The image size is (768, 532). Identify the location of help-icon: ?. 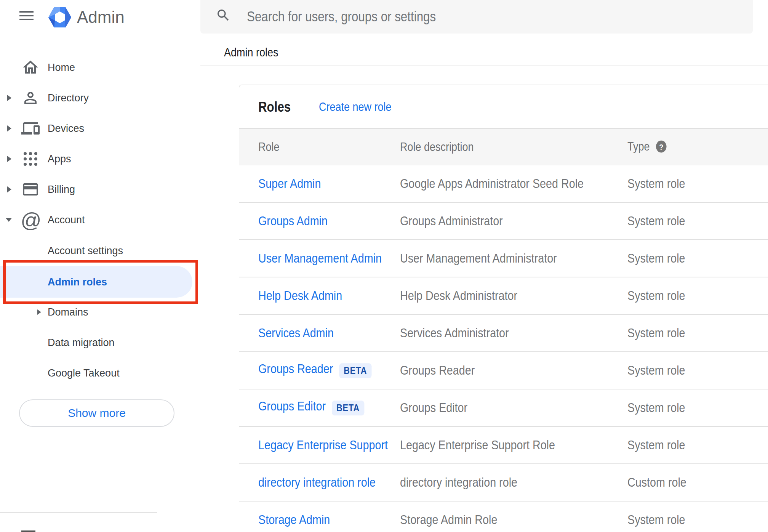
(661, 146).